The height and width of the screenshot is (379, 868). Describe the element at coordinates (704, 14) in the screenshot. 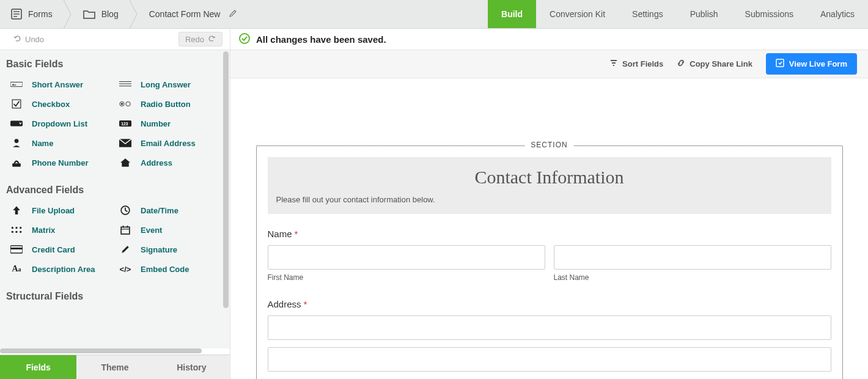

I see `tab-publish: Publish` at that location.